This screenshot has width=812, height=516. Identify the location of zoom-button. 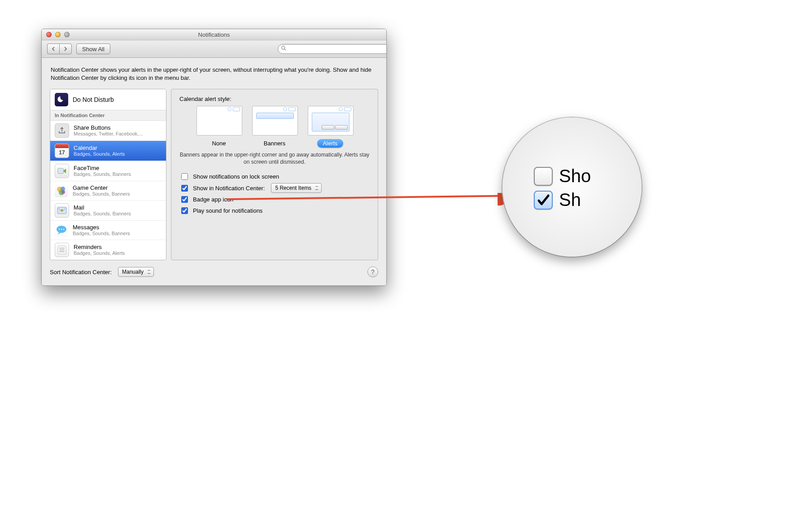
(67, 35).